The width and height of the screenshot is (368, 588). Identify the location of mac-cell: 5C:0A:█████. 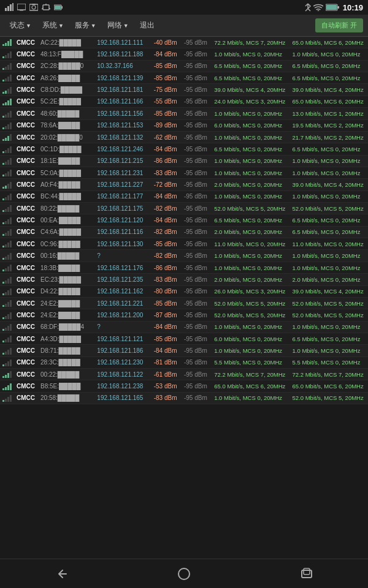
(66, 173).